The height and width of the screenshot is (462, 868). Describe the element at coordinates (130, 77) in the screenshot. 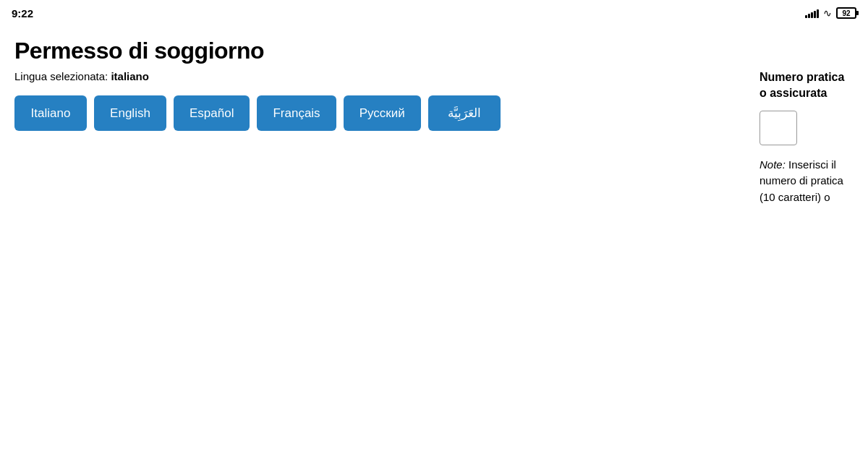

I see `selected-language: italiano` at that location.